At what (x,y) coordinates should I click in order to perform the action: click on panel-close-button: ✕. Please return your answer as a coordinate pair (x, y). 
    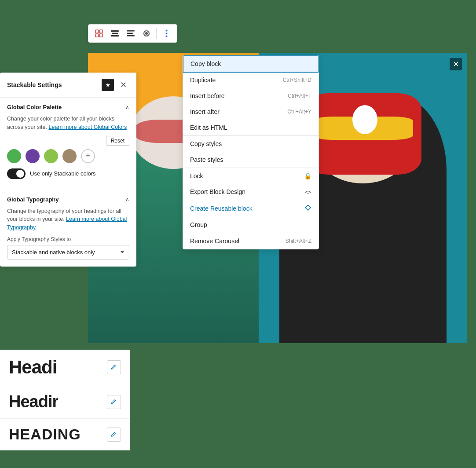
    Looking at the image, I should click on (123, 85).